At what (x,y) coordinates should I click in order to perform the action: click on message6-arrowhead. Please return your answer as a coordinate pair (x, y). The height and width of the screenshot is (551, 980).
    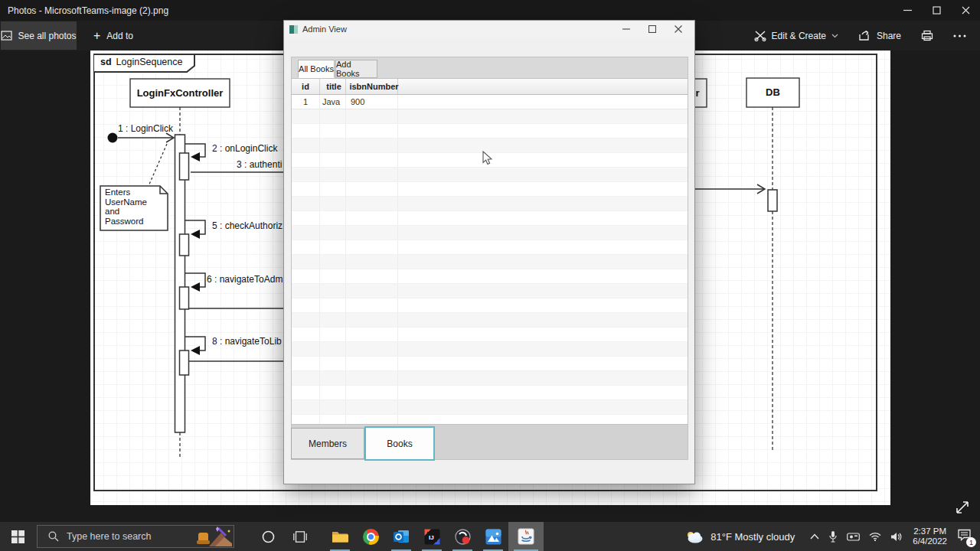
    Looking at the image, I should click on (195, 287).